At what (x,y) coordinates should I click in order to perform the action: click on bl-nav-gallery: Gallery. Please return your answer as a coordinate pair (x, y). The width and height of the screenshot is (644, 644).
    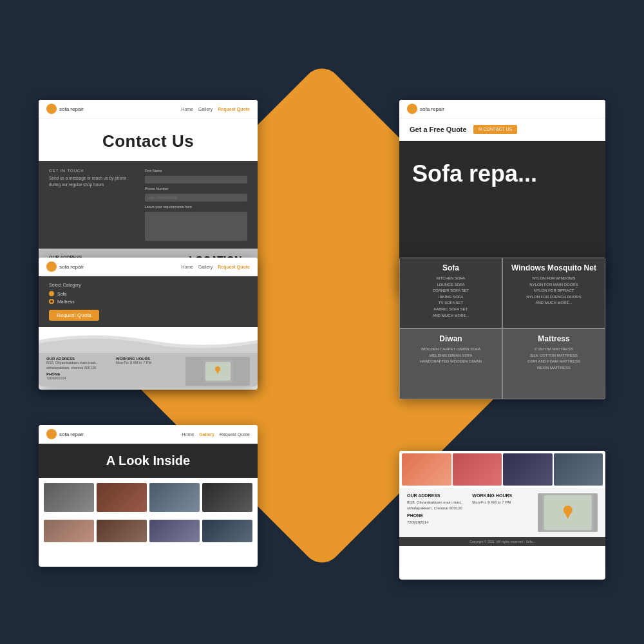
    Looking at the image, I should click on (207, 434).